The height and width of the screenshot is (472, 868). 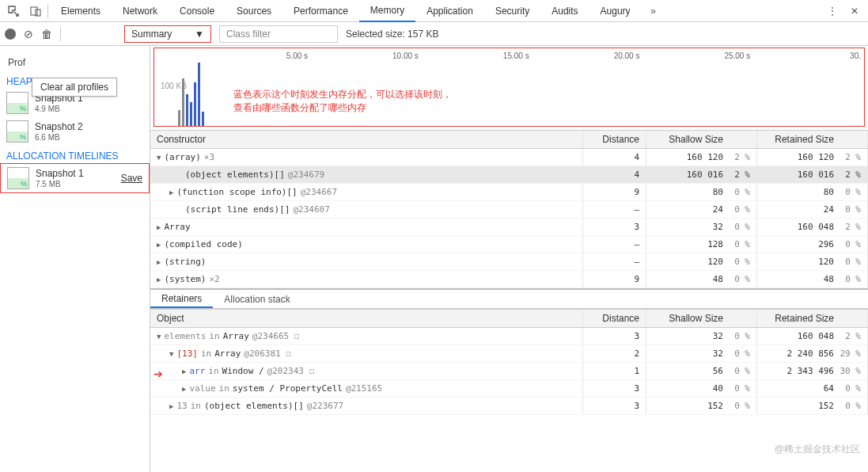 What do you see at coordinates (688, 371) in the screenshot?
I see `cell-shallow: 56` at bounding box center [688, 371].